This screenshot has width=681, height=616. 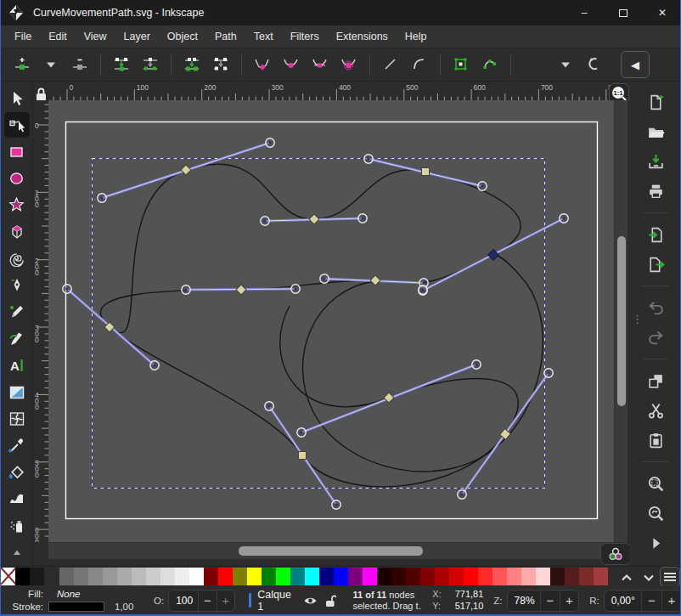 What do you see at coordinates (566, 65) in the screenshot?
I see `toolbar-overflow-caret` at bounding box center [566, 65].